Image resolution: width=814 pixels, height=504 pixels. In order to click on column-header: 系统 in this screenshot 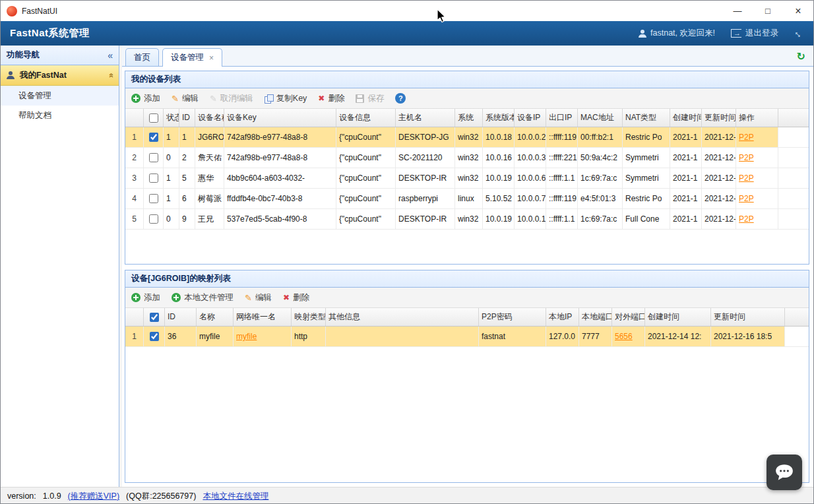, I will do `click(469, 117)`.